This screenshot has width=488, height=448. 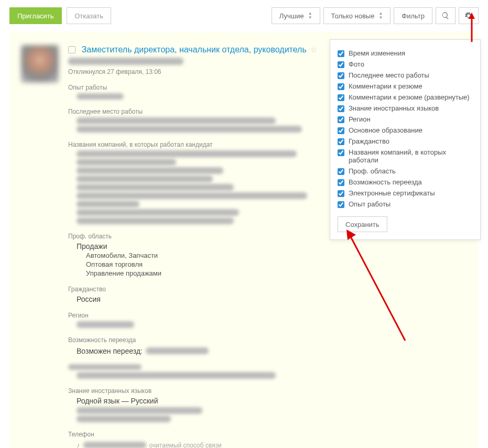 I want to click on companies-heading: Названия компаний, в которых работал кан…, so click(x=194, y=145).